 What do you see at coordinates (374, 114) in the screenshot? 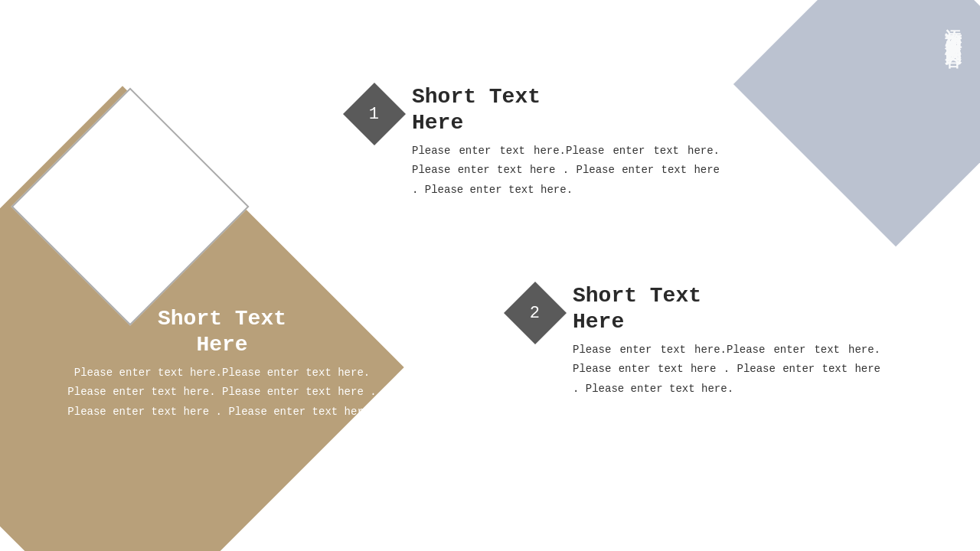
I see `item-1-badge: 1` at bounding box center [374, 114].